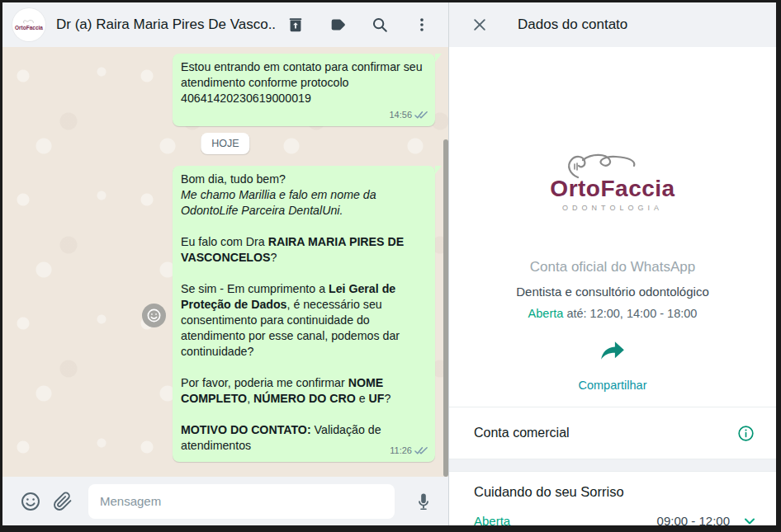  Describe the element at coordinates (29, 25) in the screenshot. I see `contact-avatar: OrtoFaccia` at that location.